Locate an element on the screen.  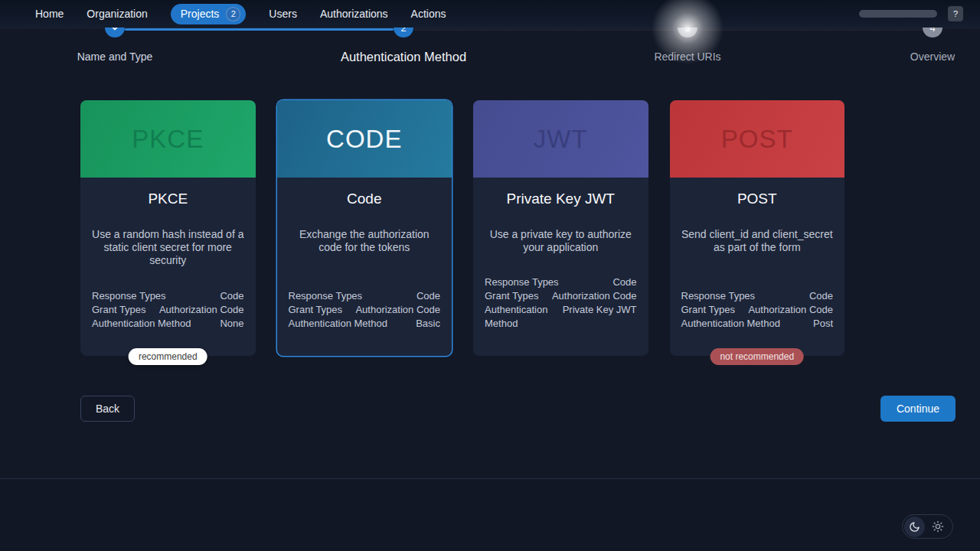
nav-item-organization: Organization is located at coordinates (116, 14).